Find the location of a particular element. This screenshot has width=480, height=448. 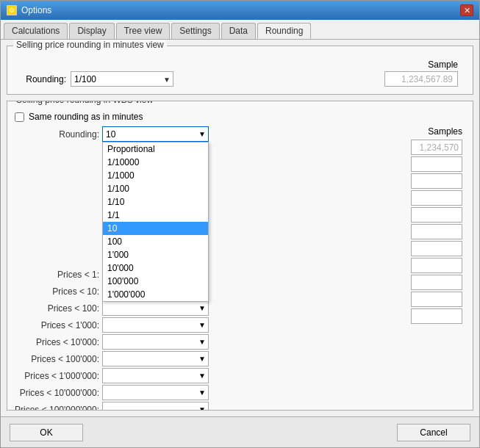

dropdown-item-1000000: 1'000'000 is located at coordinates (156, 295).